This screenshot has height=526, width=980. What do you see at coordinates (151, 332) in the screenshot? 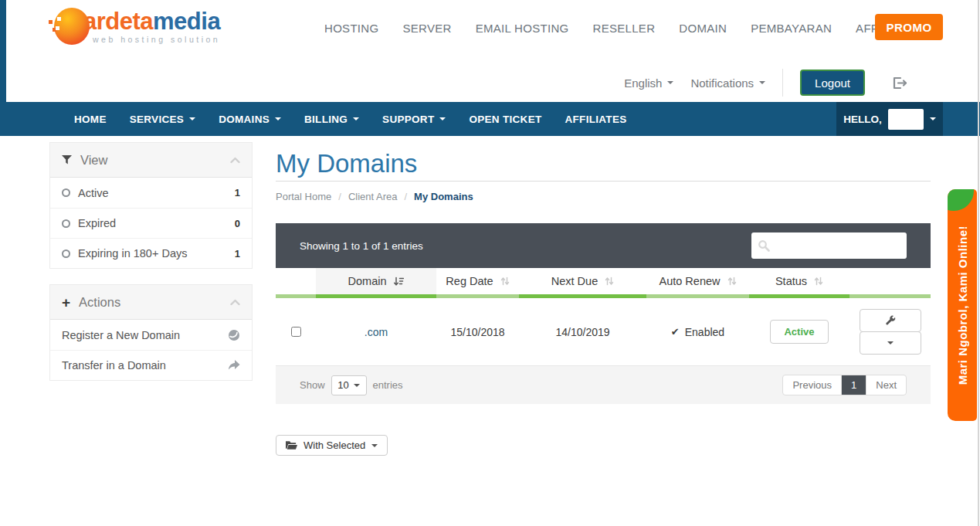
I see `actions-panel: + Actions Register a New Domain Transfer…` at bounding box center [151, 332].